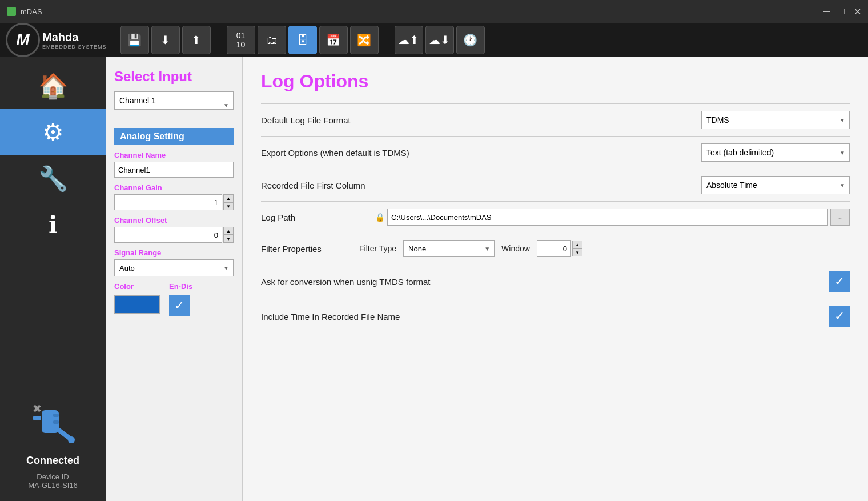  What do you see at coordinates (303, 40) in the screenshot?
I see `database-button: 🗄` at bounding box center [303, 40].